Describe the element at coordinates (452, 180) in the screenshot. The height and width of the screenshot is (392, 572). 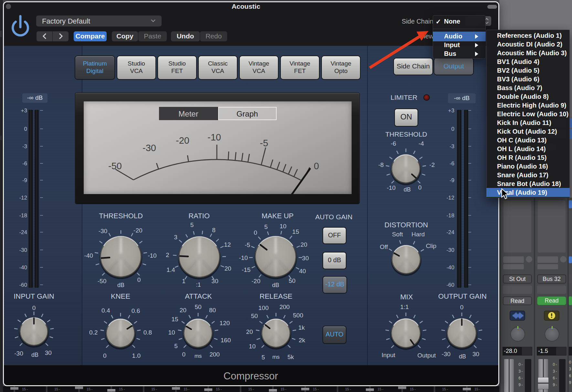
I see `svg-text: -9` at that location.